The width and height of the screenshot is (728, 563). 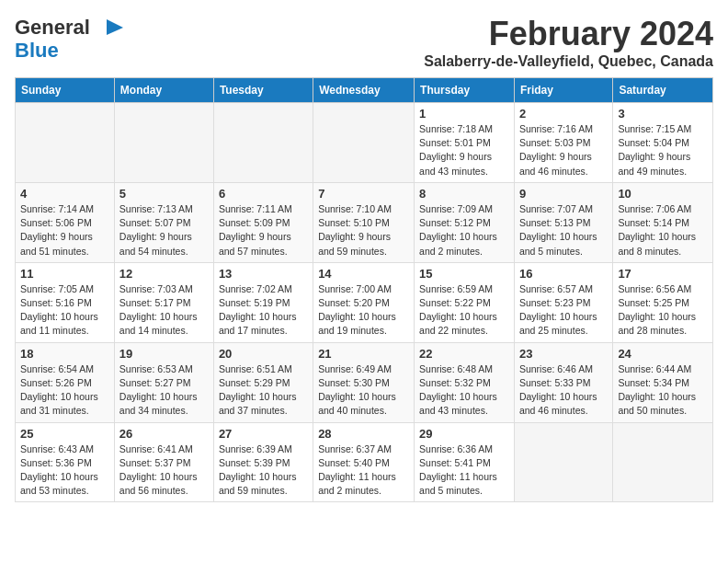 What do you see at coordinates (563, 353) in the screenshot?
I see `day-number: 23` at bounding box center [563, 353].